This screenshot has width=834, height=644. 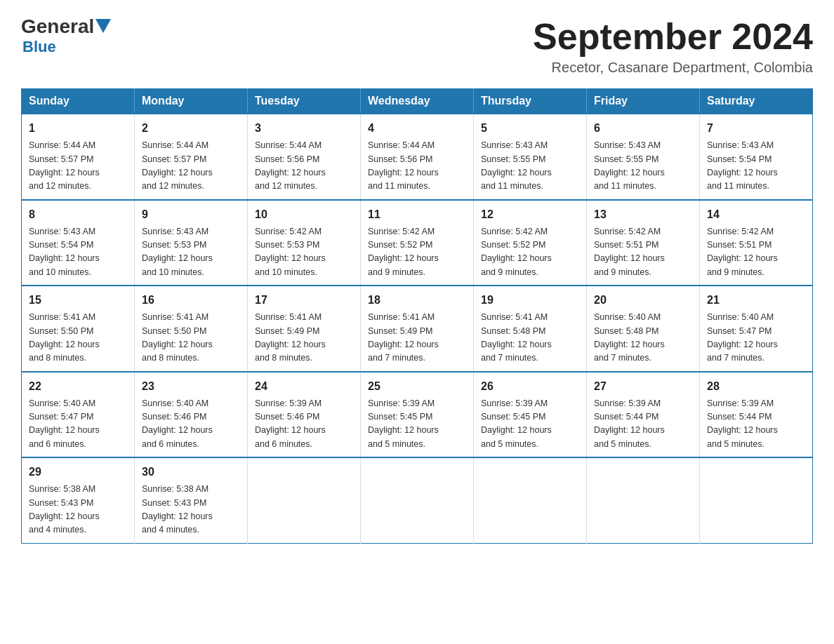 What do you see at coordinates (643, 300) in the screenshot?
I see `day-number: 20` at bounding box center [643, 300].